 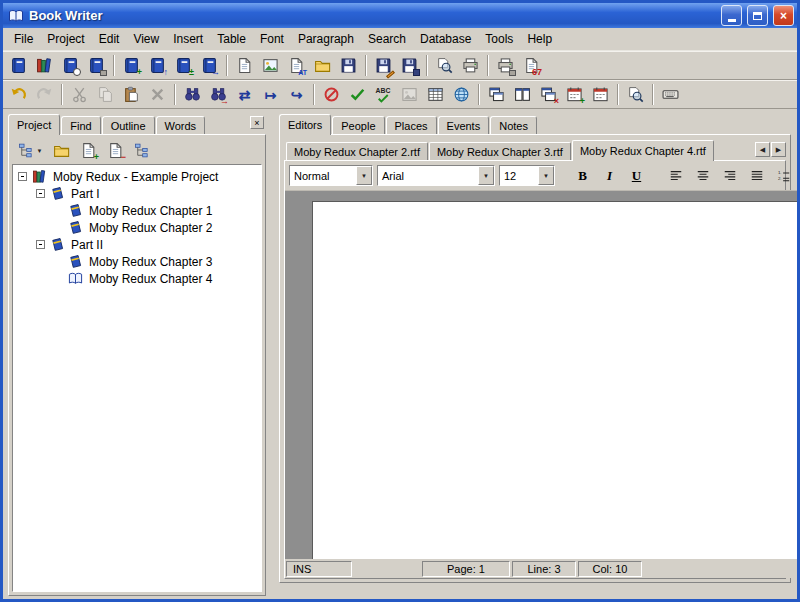 I want to click on word-count-button: 67, so click(x=532, y=66).